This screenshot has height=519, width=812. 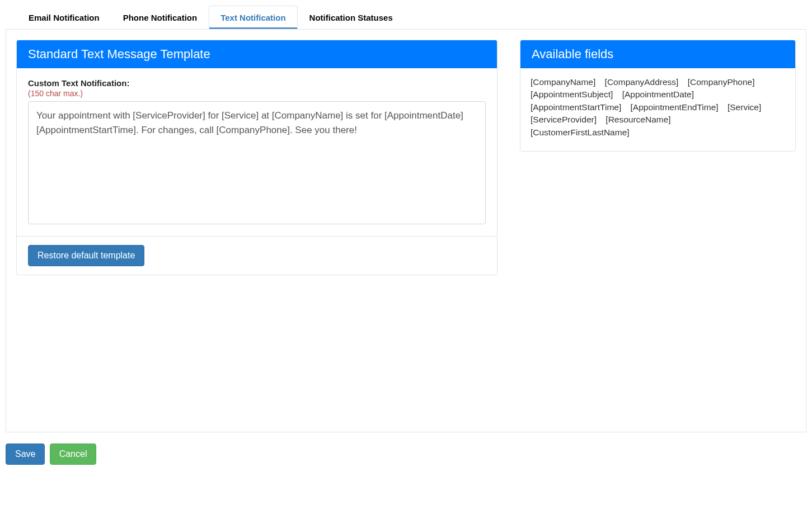 I want to click on restore-default-button: Restore default template, so click(x=86, y=256).